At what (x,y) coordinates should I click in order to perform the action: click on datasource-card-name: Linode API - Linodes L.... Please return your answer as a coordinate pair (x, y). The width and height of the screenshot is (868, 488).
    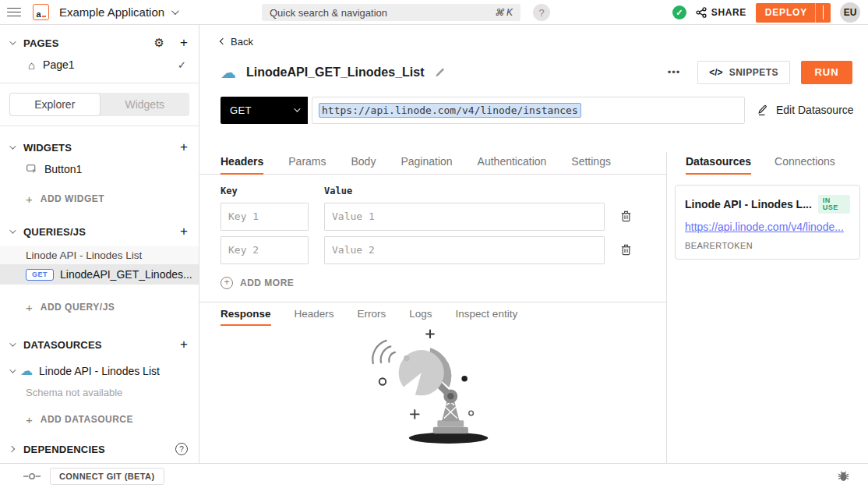
    Looking at the image, I should click on (748, 204).